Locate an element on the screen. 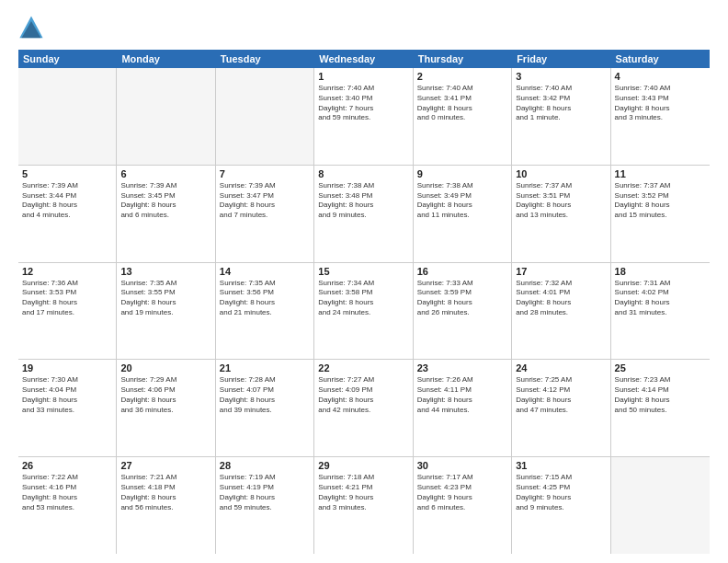 Image resolution: width=728 pixels, height=563 pixels. day-number: 19 is located at coordinates (67, 368).